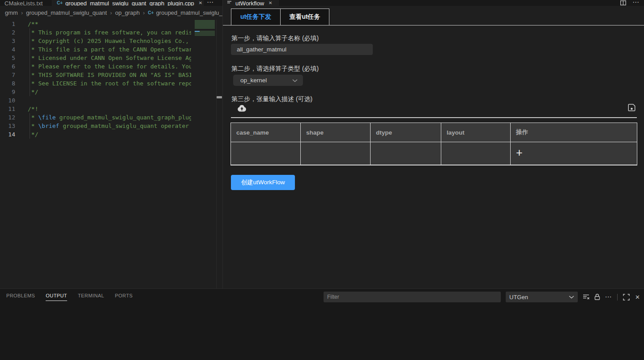 The height and width of the screenshot is (360, 644). I want to click on view-tab-ut-view: 查看ut任务, so click(305, 17).